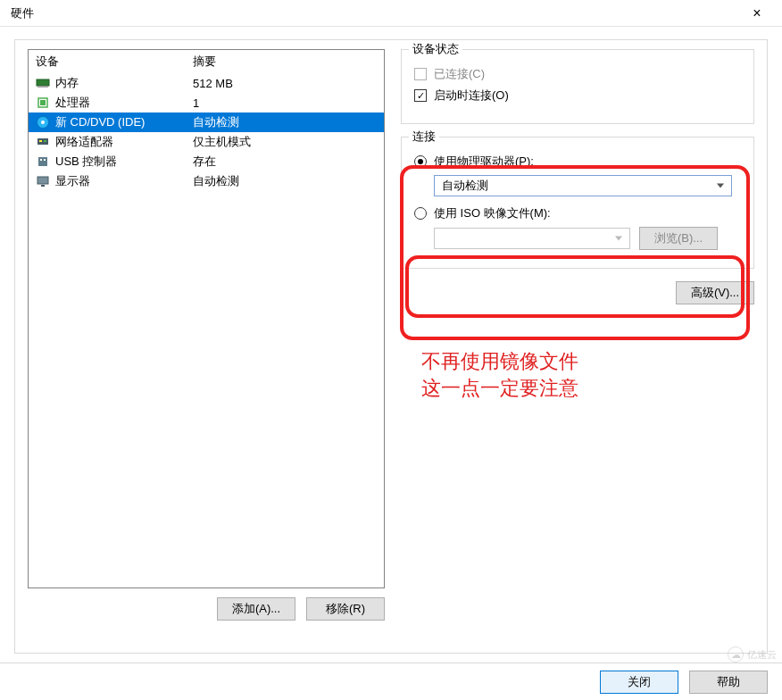  Describe the element at coordinates (86, 162) in the screenshot. I see `device-name: USB 控制器` at that location.